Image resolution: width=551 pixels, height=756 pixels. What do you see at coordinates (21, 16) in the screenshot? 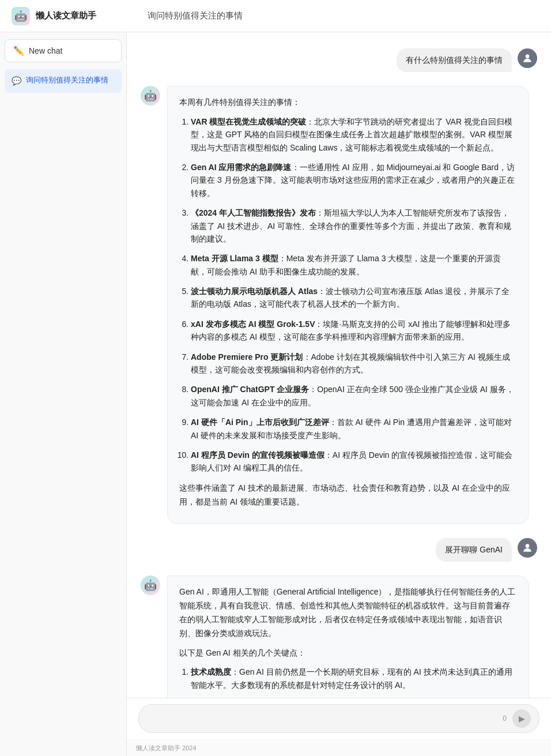
I see `logo-icon: 🤖` at bounding box center [21, 16].